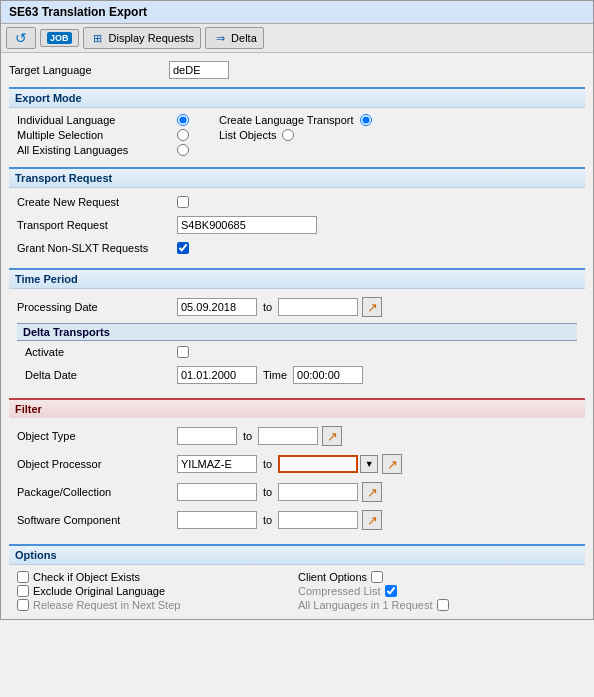  I want to click on options-header: Options, so click(297, 554).